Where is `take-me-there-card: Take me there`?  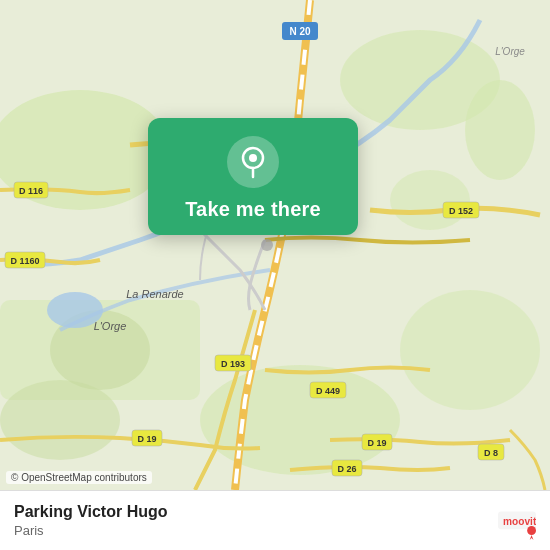
take-me-there-card: Take me there is located at coordinates (253, 176).